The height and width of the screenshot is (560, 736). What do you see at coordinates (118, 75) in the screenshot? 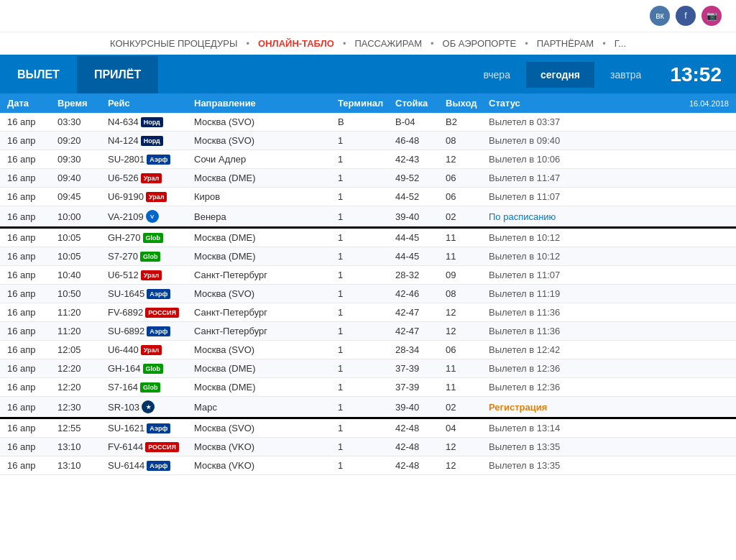
I see `tab-arrivals: ПРИЛЁТ` at bounding box center [118, 75].